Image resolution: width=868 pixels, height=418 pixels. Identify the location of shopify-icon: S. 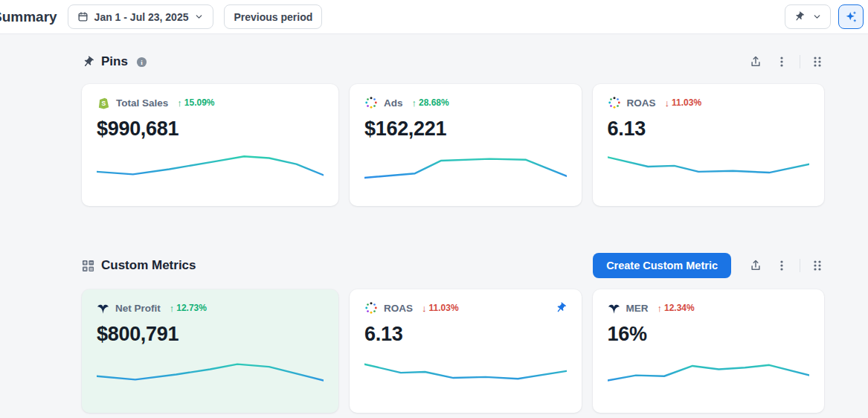
(103, 103).